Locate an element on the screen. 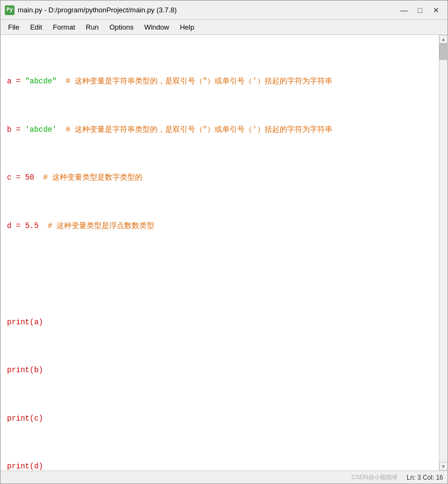 The height and width of the screenshot is (484, 448). menu-run: Run is located at coordinates (93, 27).